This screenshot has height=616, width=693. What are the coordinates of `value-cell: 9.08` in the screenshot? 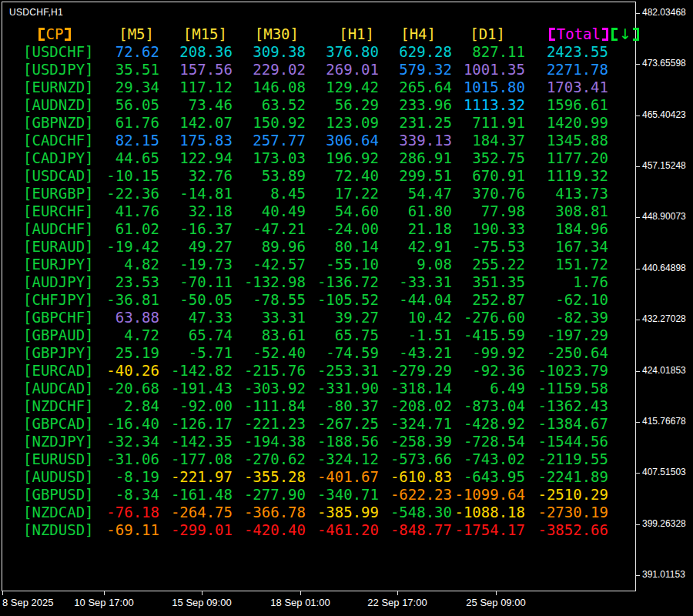 It's located at (416, 265).